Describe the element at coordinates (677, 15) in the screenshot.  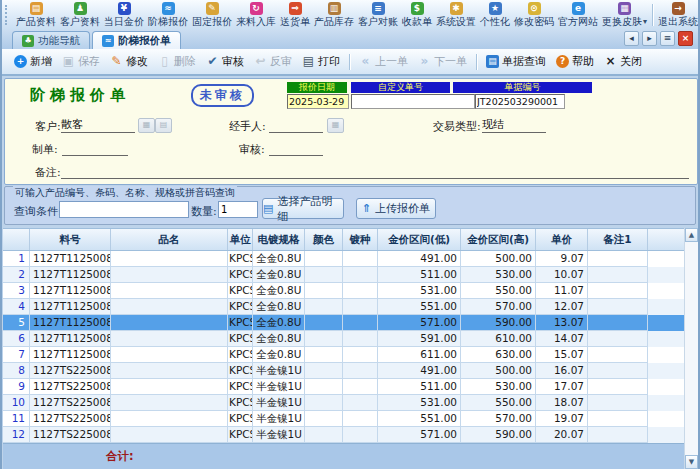
I see `toolbar-item-exit: →退出系统` at that location.